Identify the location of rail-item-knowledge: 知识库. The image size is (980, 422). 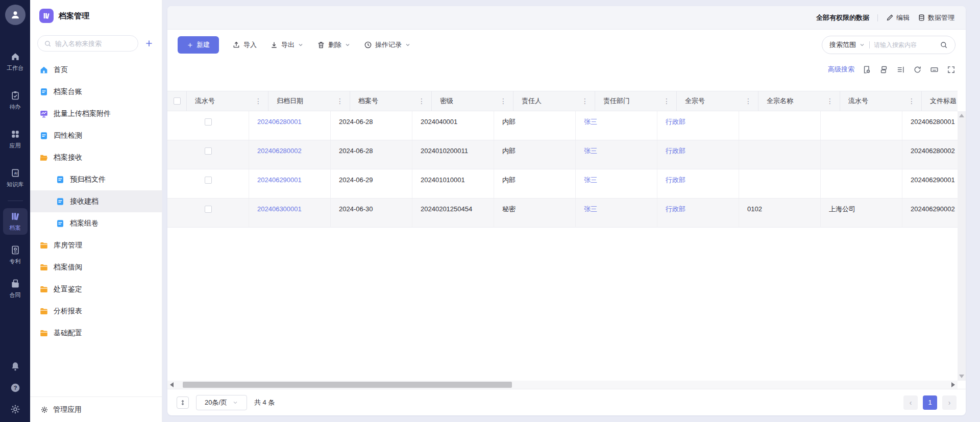
(15, 178).